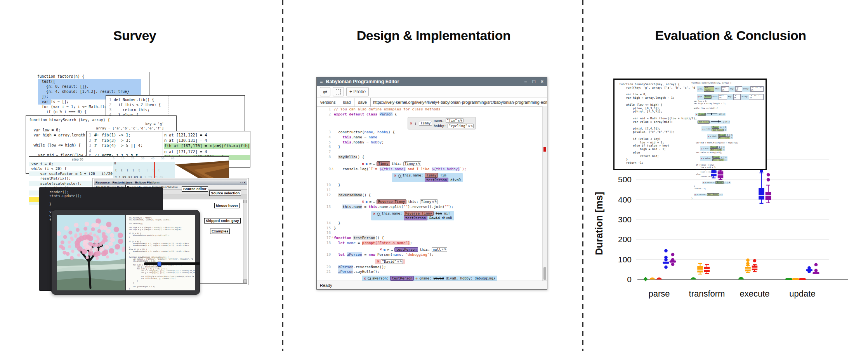  Describe the element at coordinates (432, 82) in the screenshot. I see `window-titlebar: ≡ Babylonian Programming Editor – □ ×` at that location.